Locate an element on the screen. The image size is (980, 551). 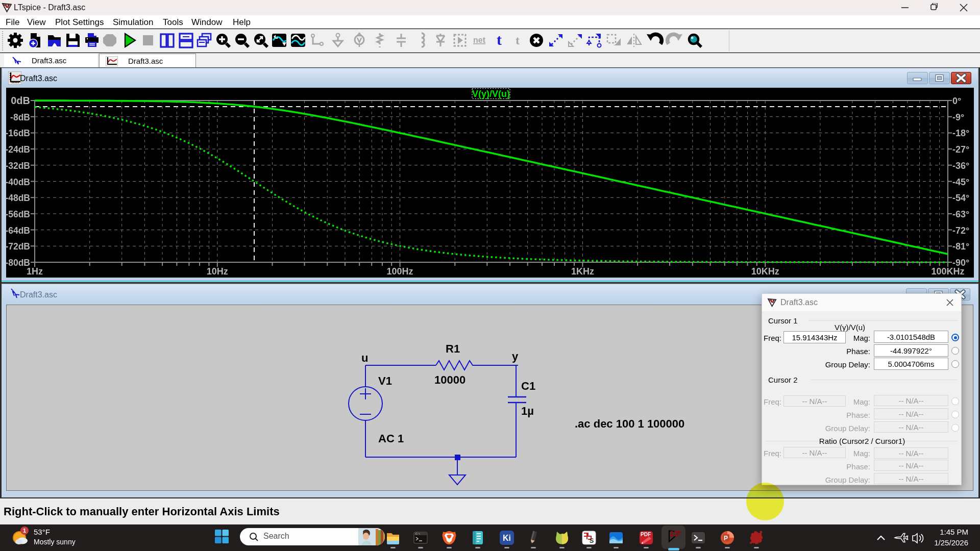
svg-text: 1KHz is located at coordinates (583, 271).